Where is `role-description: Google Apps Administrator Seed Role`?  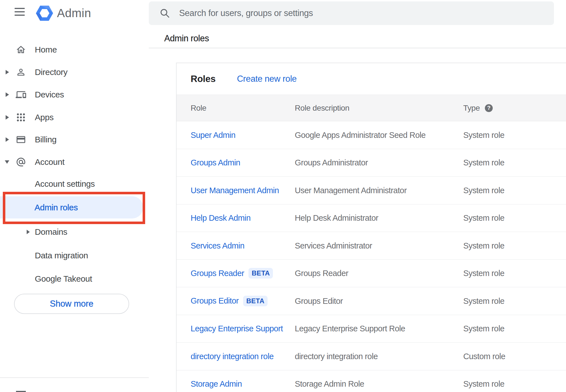
role-description: Google Apps Administrator Seed Role is located at coordinates (360, 135).